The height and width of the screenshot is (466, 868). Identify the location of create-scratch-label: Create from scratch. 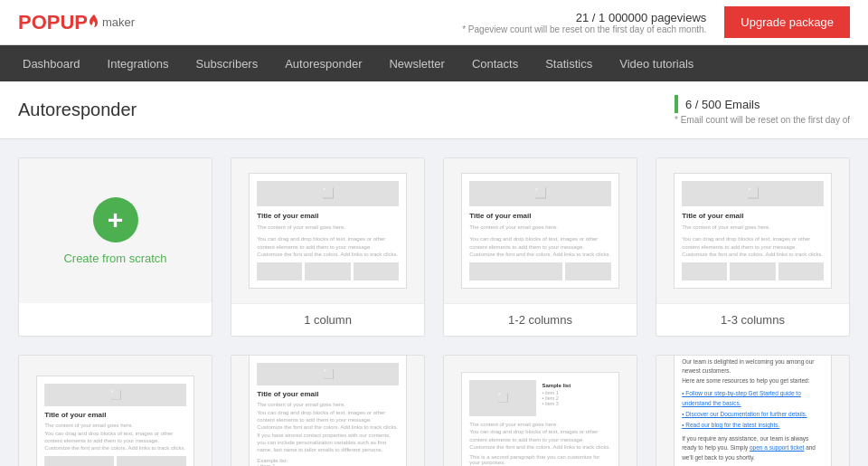
(115, 259).